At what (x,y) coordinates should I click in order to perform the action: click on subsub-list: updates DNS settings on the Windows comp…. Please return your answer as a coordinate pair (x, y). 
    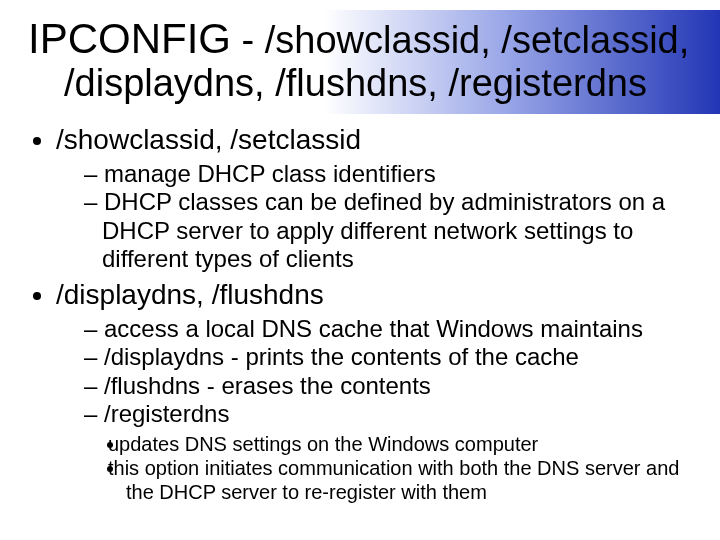
    Looking at the image, I should click on (397, 468).